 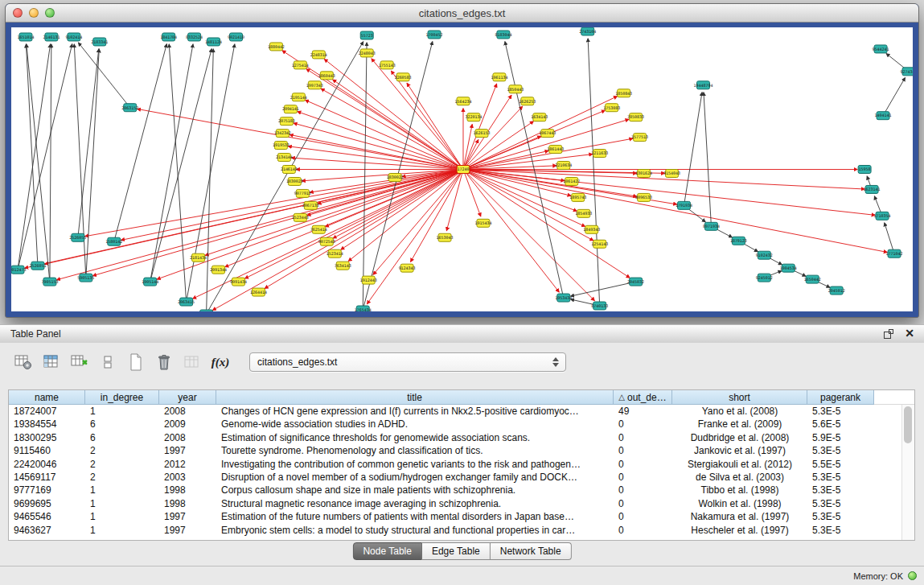 What do you see at coordinates (600, 244) in the screenshot?
I see `graph-node: 1254143` at bounding box center [600, 244].